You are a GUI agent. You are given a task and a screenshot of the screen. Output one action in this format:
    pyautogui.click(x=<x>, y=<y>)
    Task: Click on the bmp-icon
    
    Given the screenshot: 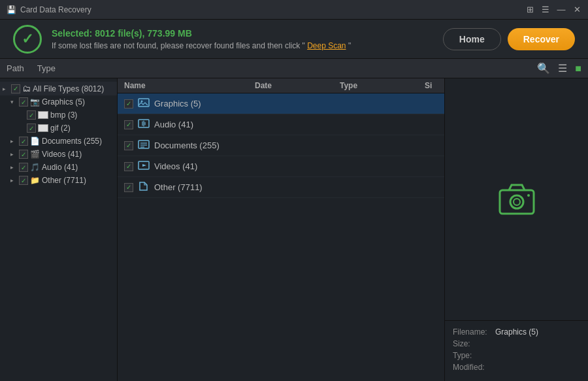 What is the action you would take?
    pyautogui.click(x=43, y=115)
    